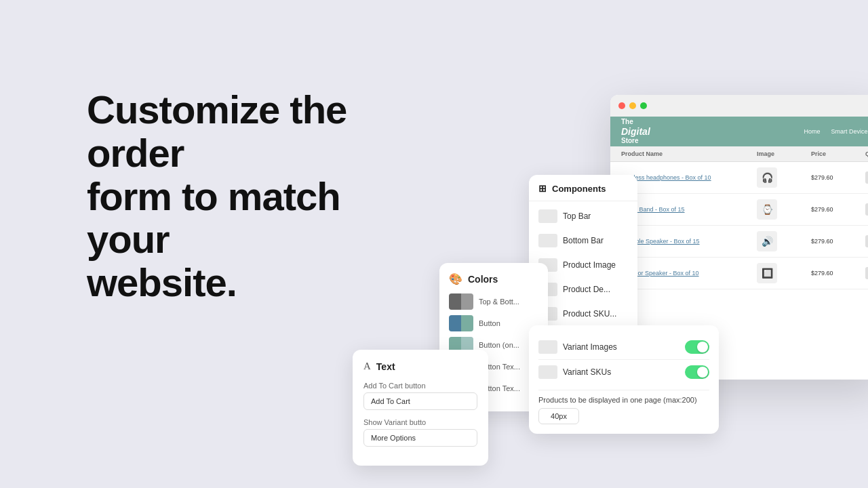 Image resolution: width=868 pixels, height=488 pixels. I want to click on settings-label: Variant Images, so click(590, 347).